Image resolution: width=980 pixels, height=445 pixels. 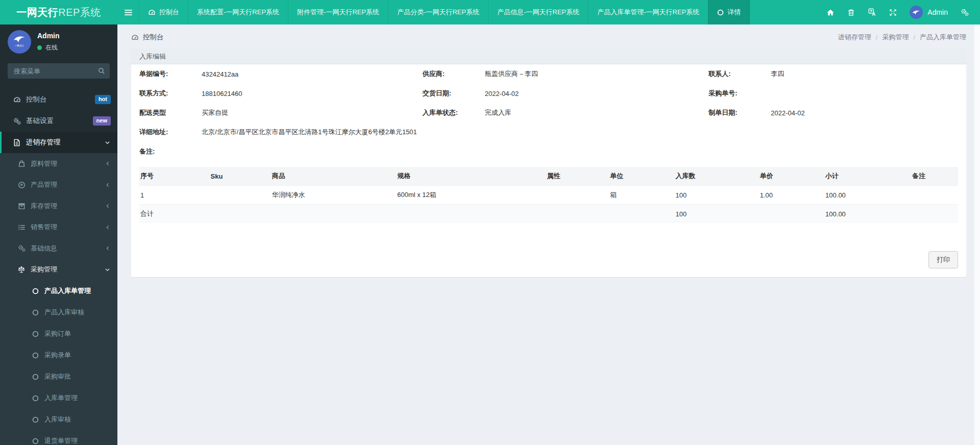 I want to click on sidebar-item-stock-management: 库存管理, so click(x=59, y=206).